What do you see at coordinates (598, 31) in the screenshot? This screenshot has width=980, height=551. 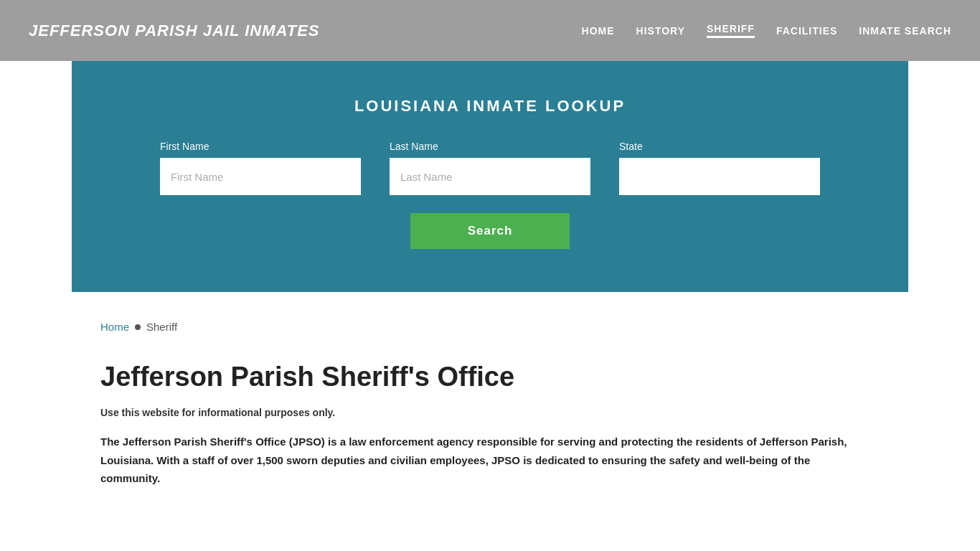 I see `nav-home: HOME` at bounding box center [598, 31].